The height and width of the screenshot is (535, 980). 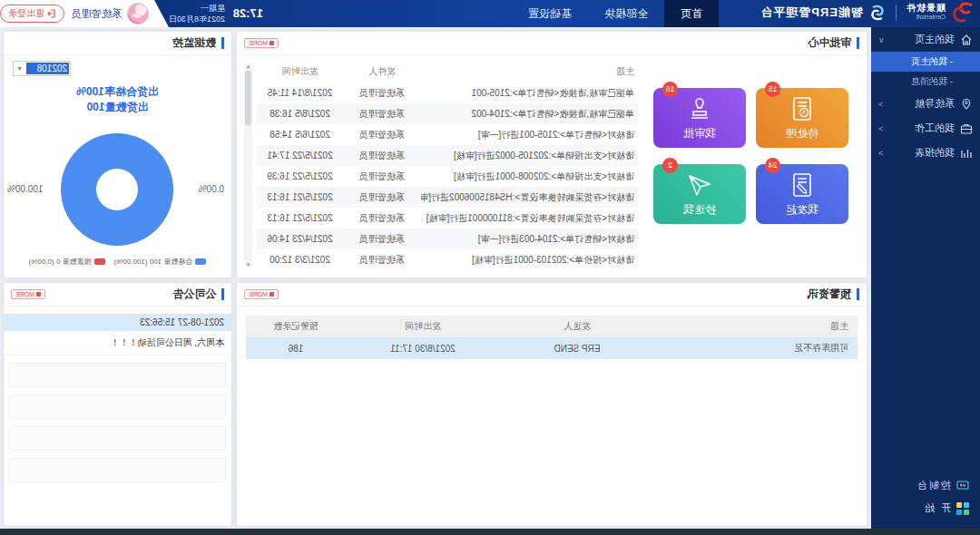 I want to click on document-pencil-icon, so click(x=802, y=185).